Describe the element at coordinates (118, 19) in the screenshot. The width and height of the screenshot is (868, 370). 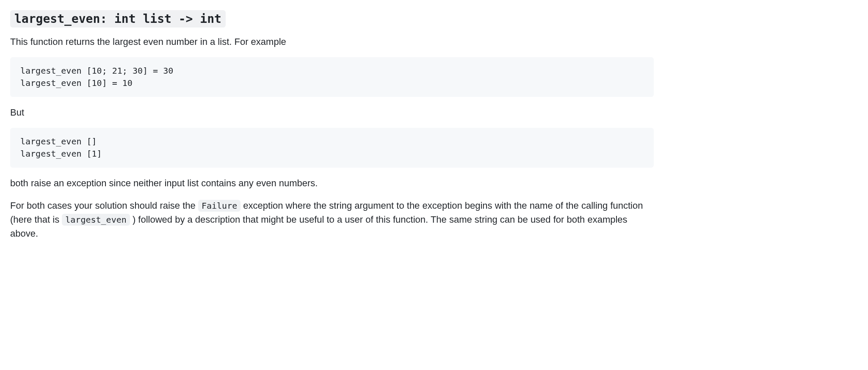
I see `signature-code: largest_even: int list -> int` at that location.